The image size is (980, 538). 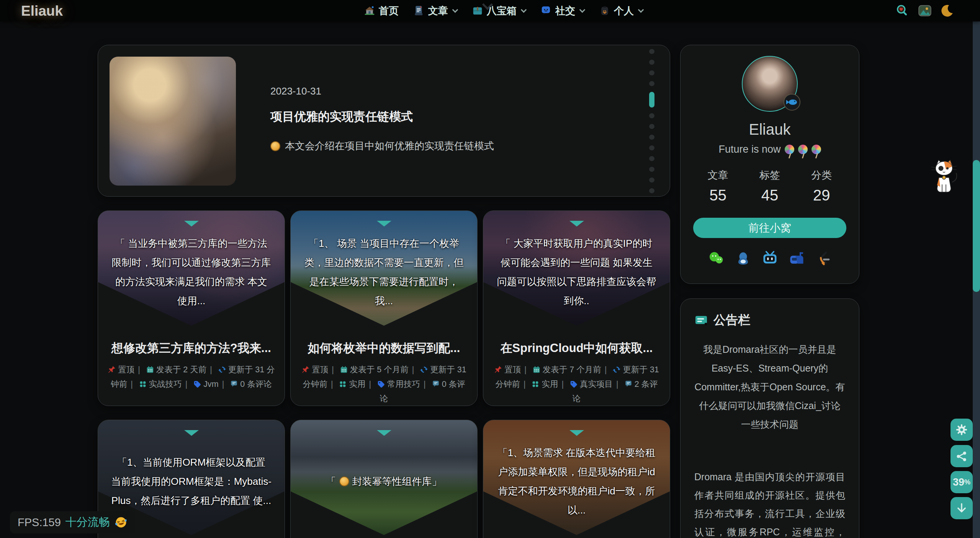 What do you see at coordinates (770, 320) in the screenshot?
I see `announcement-header: 公告栏` at bounding box center [770, 320].